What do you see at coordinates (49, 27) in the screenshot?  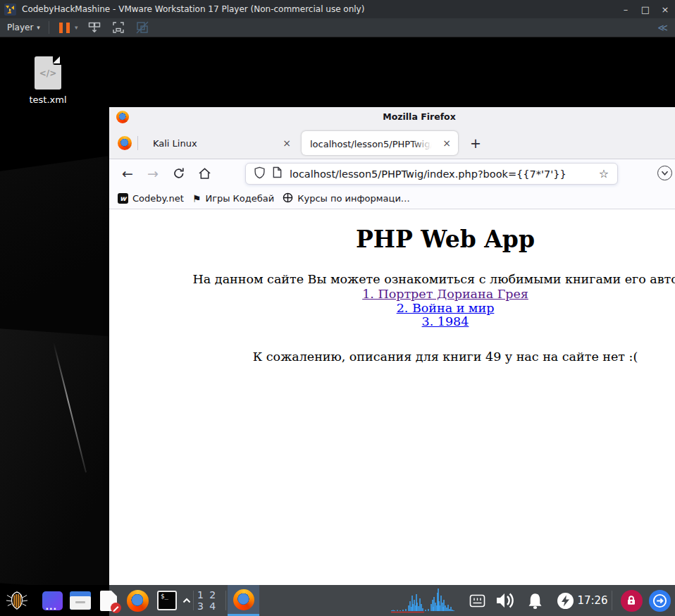 I see `toolbar-divider` at bounding box center [49, 27].